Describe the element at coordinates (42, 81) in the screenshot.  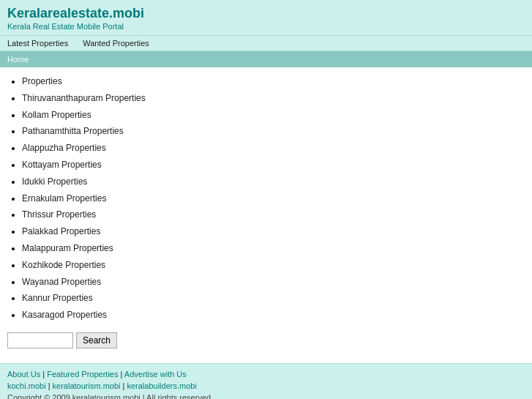
I see `property-link: Properties` at that location.